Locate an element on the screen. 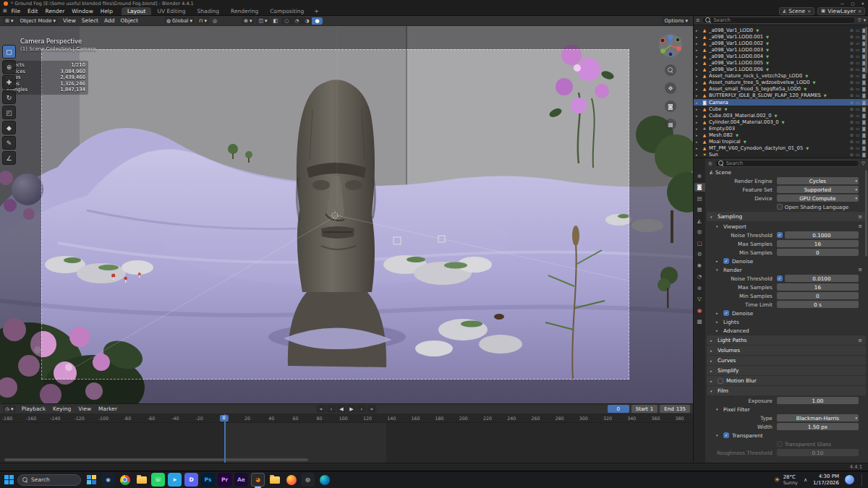 This screenshot has width=868, height=488. outliner-item-a098-var1-lod0-004: ▸▲_a098_Var1.LOD0.004▼⊙▭◙ is located at coordinates (781, 56).